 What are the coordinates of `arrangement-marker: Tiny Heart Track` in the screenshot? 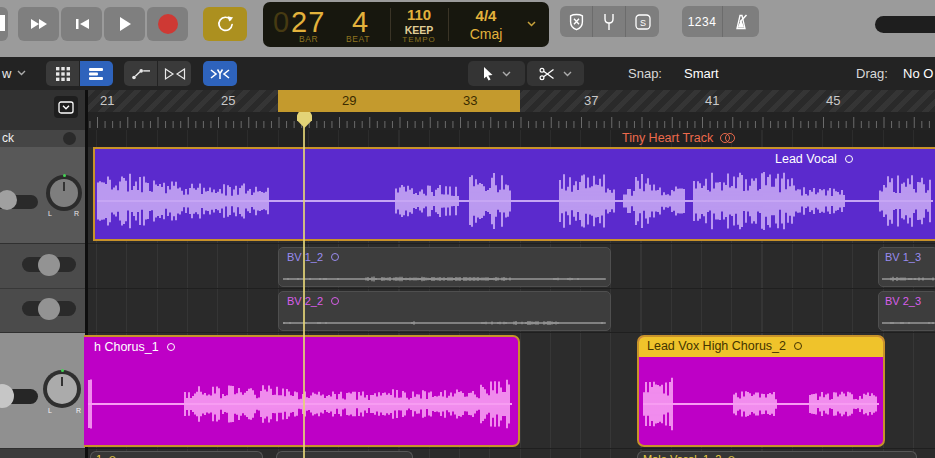 It's located at (679, 138).